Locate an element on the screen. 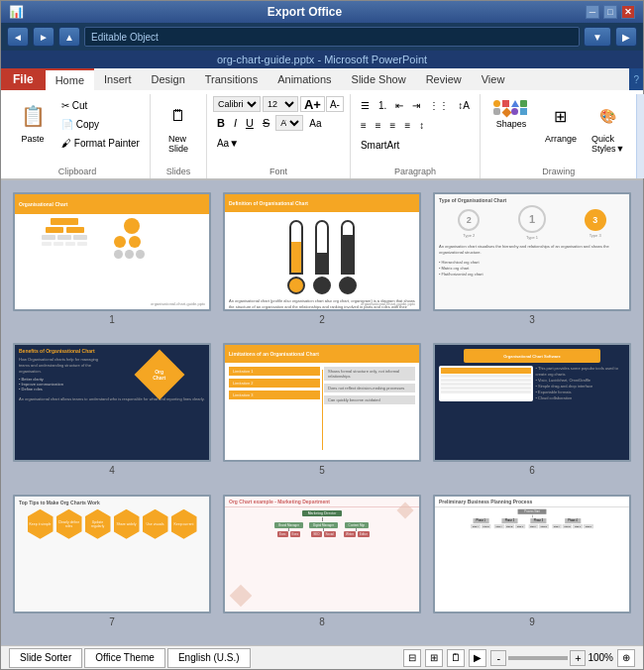 The image size is (644, 670). slide-number-2: 2 is located at coordinates (322, 319).